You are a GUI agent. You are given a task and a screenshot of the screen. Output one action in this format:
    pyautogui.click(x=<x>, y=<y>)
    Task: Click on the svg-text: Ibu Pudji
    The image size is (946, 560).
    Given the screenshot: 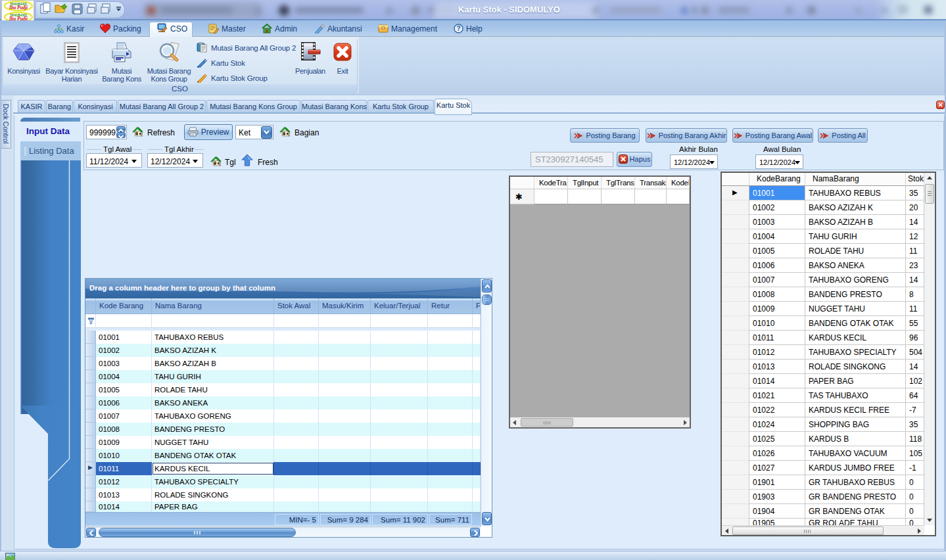 What is the action you would take?
    pyautogui.click(x=18, y=8)
    